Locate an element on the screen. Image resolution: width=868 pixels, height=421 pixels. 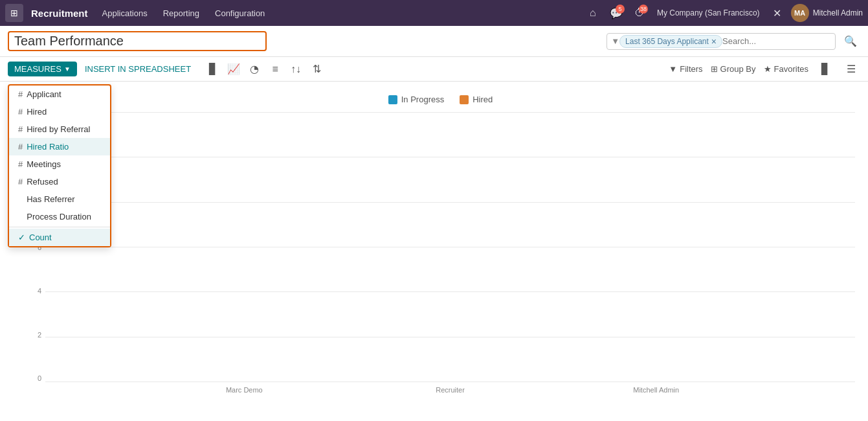
pie-chart-icon: ◔ is located at coordinates (254, 69).